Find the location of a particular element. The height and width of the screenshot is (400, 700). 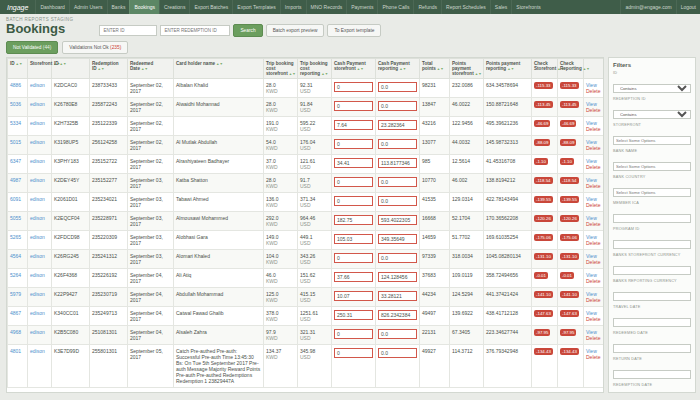

nav-item-imports: Imports is located at coordinates (293, 7).